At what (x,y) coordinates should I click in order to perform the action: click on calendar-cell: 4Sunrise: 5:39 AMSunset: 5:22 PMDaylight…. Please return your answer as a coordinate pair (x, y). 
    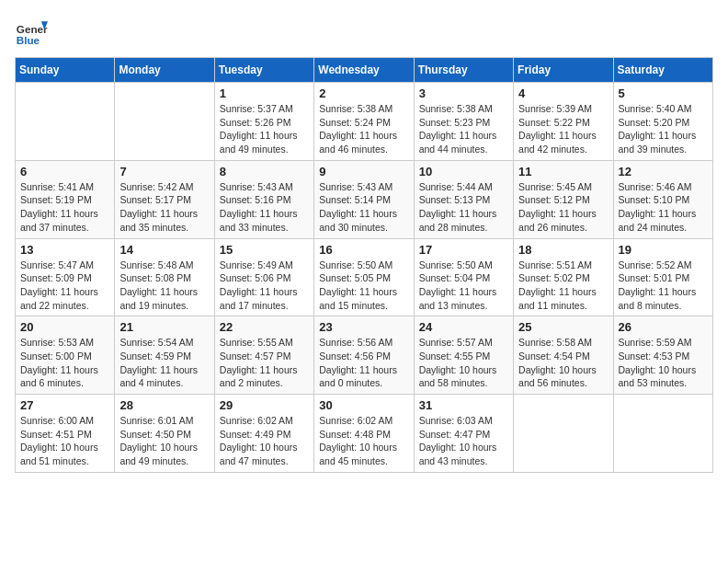
    Looking at the image, I should click on (563, 121).